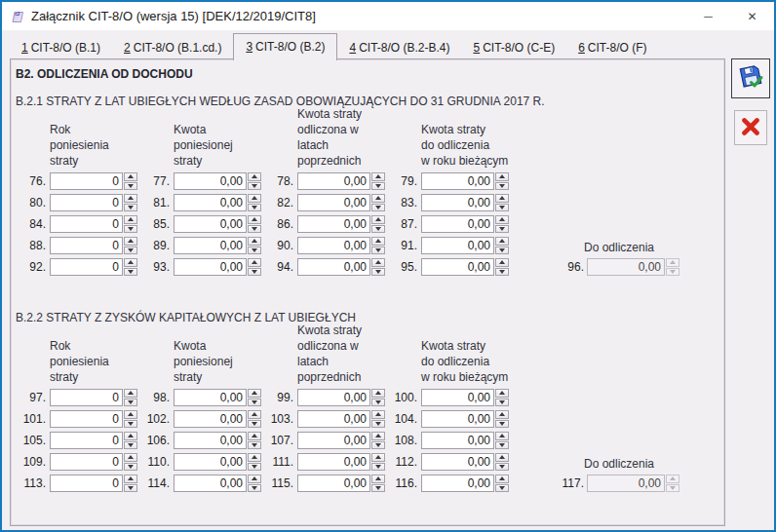  I want to click on minimize-button: ─, so click(708, 16).